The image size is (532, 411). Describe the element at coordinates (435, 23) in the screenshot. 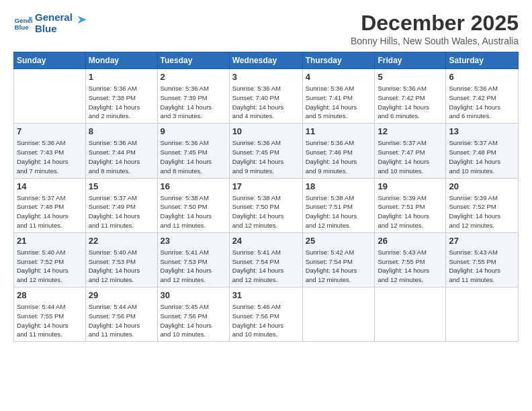

I see `month-title: December 2025` at that location.